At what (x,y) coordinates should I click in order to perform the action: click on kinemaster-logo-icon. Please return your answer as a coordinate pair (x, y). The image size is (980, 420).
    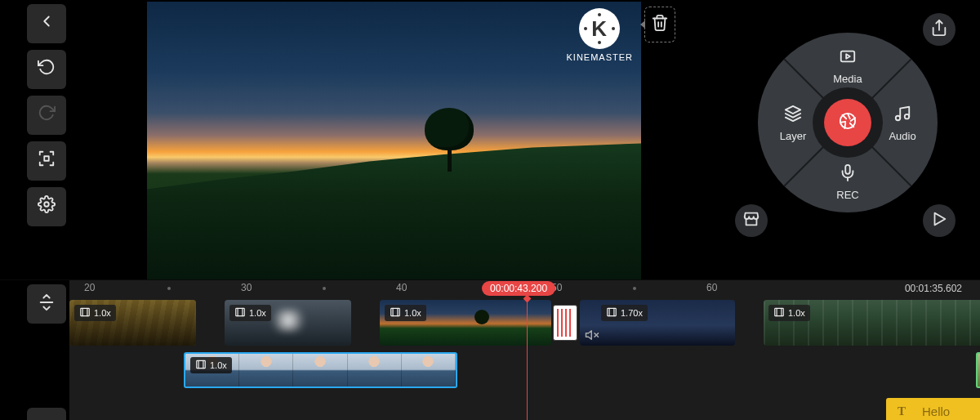
    Looking at the image, I should click on (599, 29).